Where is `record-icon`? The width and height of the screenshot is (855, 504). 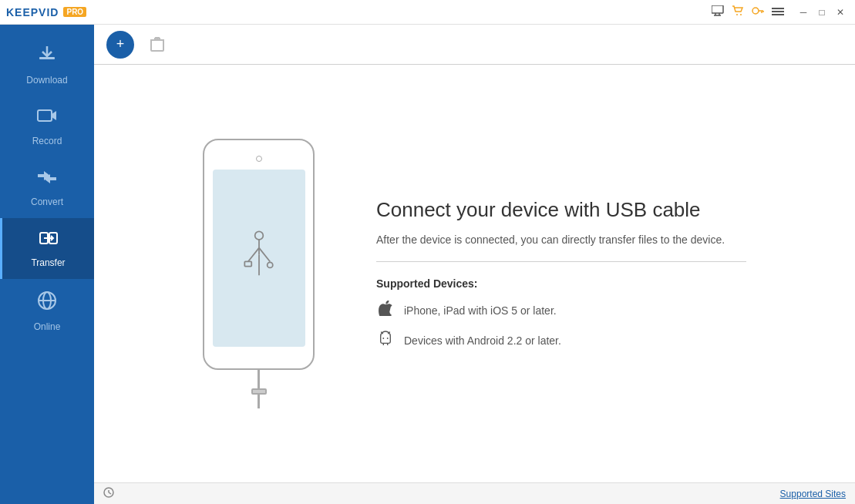 record-icon is located at coordinates (47, 119).